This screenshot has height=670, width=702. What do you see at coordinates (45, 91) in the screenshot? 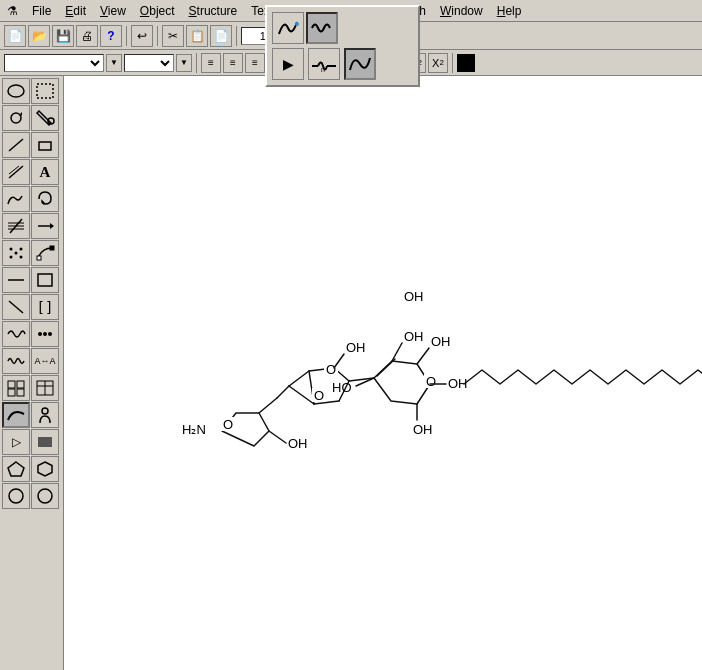
I see `select-rect-tool` at bounding box center [45, 91].